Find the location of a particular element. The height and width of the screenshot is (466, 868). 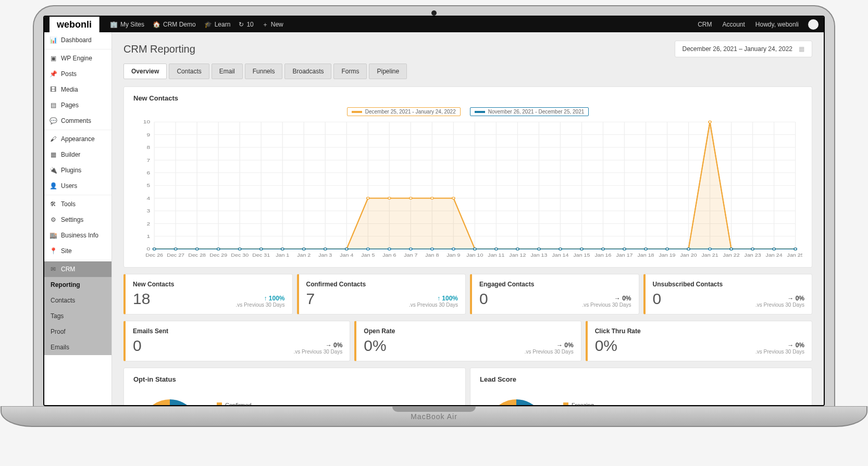

sidebar-subitem: Contacts is located at coordinates (78, 300).